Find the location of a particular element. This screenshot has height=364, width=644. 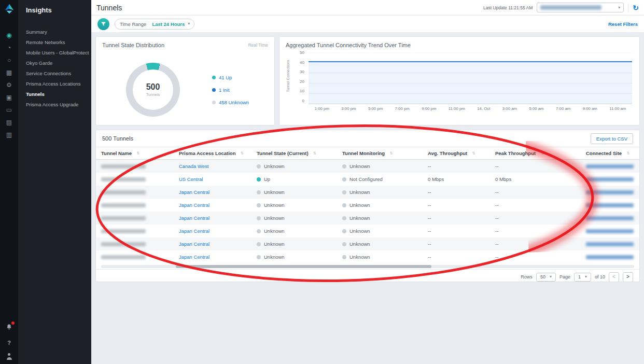

y-axis-label: Tunnel Connections is located at coordinates (288, 76).